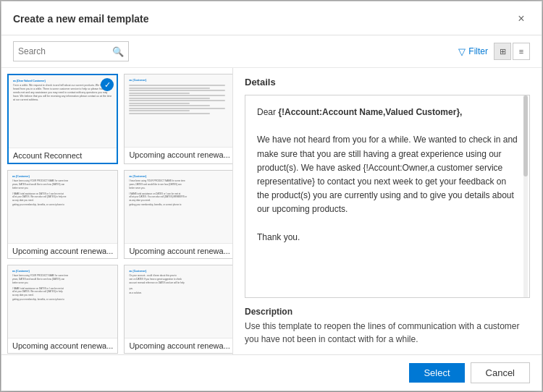  What do you see at coordinates (387, 175) in the screenshot?
I see `email-body-paragraph: We have not heard from you for a while. …` at bounding box center [387, 175].